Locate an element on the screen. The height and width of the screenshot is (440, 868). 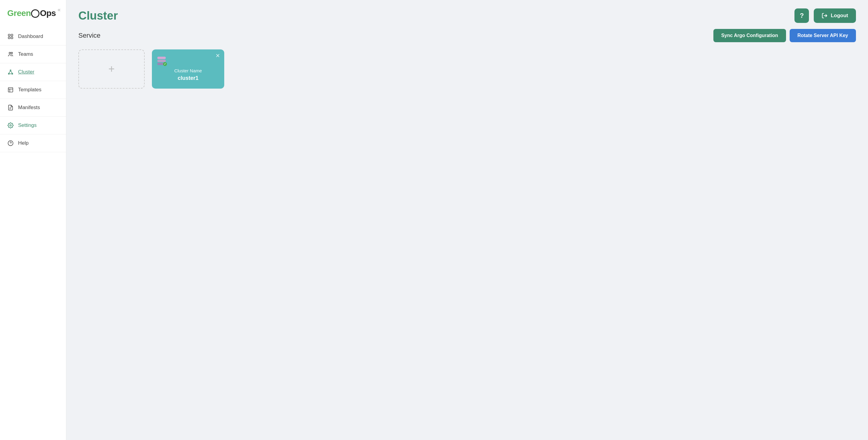
section-header: Service Sync Argo Configuration Rotate S… is located at coordinates (467, 36).